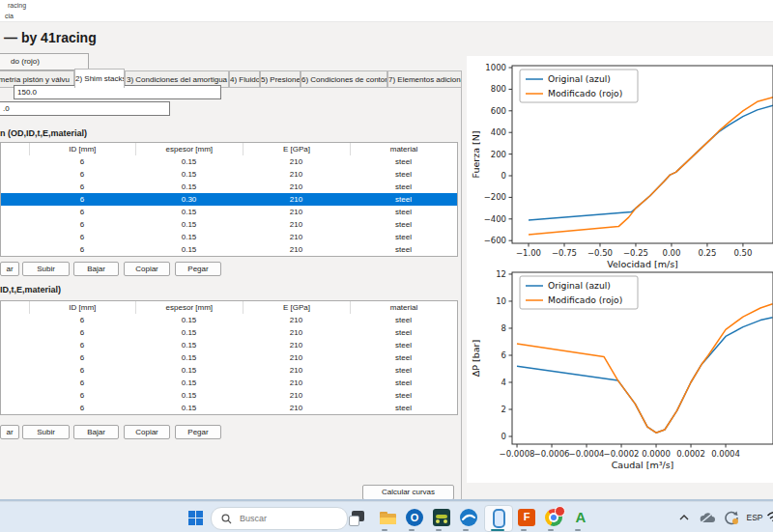 This screenshot has width=773, height=532. Describe the element at coordinates (404, 307) in the screenshot. I see `cell: material` at that location.